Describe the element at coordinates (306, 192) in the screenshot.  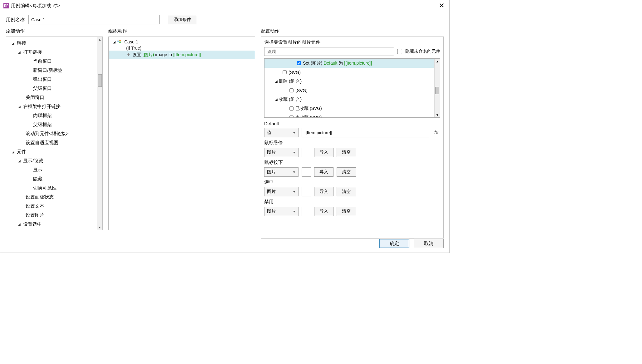
I see `selected-swatch` at that location.